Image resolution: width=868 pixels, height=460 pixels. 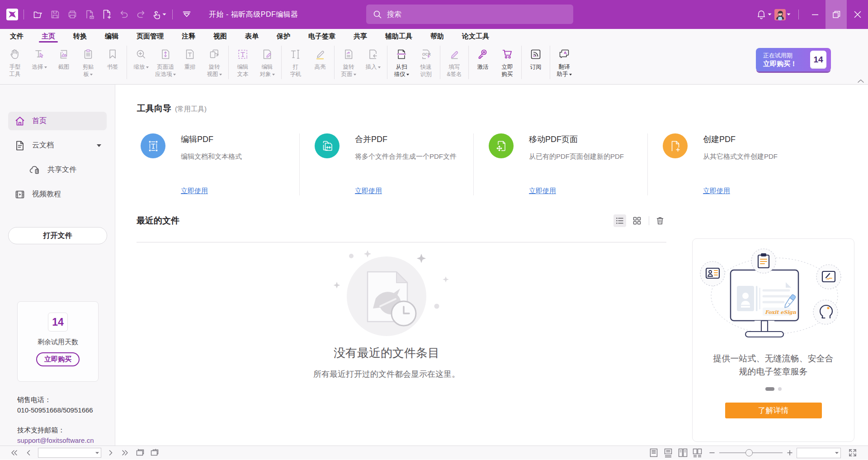 What do you see at coordinates (815, 14) in the screenshot?
I see `minimize-button` at bounding box center [815, 14].